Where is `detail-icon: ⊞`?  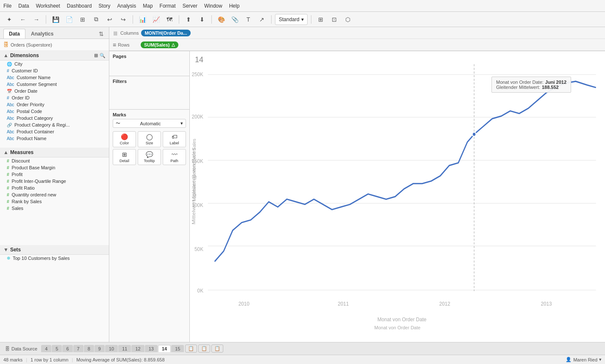
detail-icon: ⊞ is located at coordinates (125, 154).